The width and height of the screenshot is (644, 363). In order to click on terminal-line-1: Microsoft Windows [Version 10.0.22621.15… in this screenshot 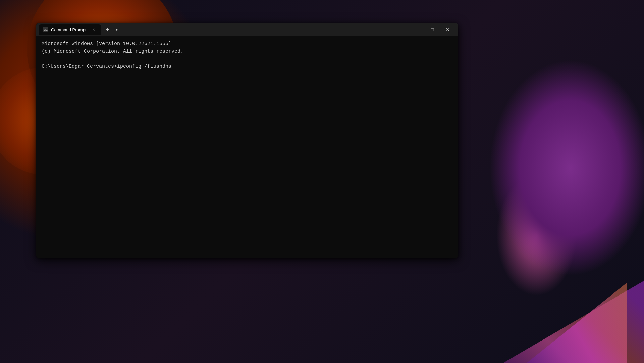, I will do `click(247, 44)`.